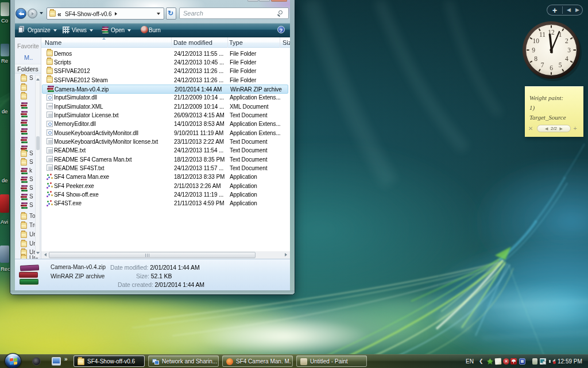 The height and width of the screenshot is (368, 588). Describe the element at coordinates (536, 41) in the screenshot. I see `svg-text: 10` at that location.